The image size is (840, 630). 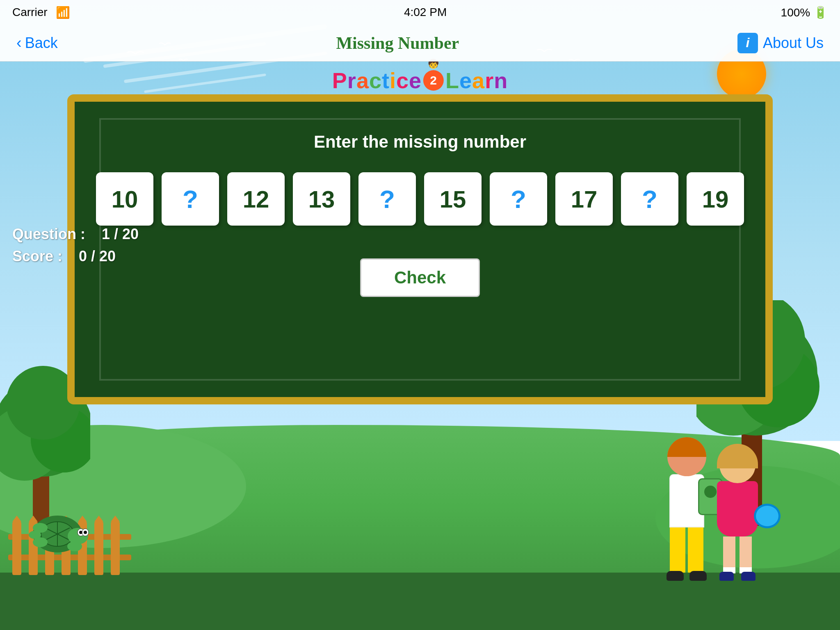 I want to click on logo-c2: c, so click(x=403, y=80).